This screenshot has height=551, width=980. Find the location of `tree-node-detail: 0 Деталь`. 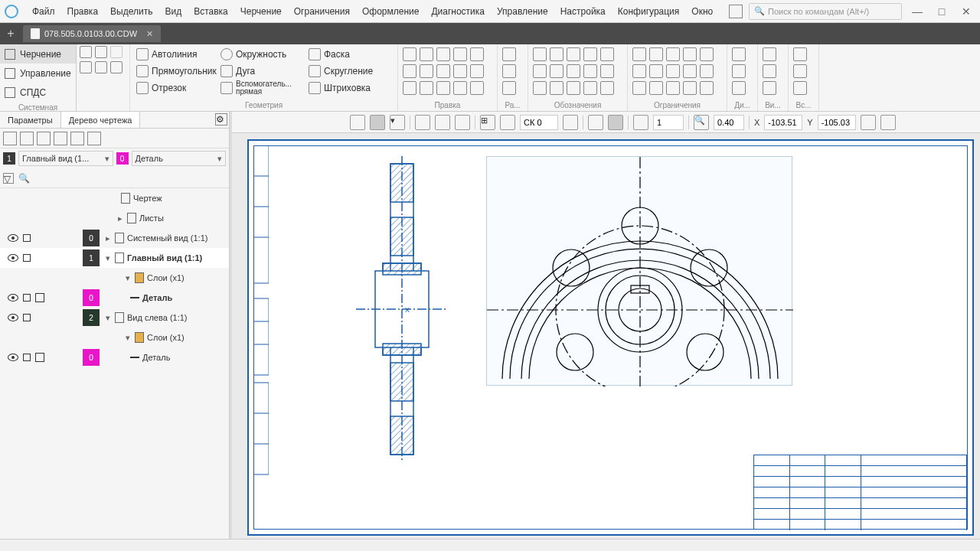

tree-node-detail: 0 Деталь is located at coordinates (115, 357).